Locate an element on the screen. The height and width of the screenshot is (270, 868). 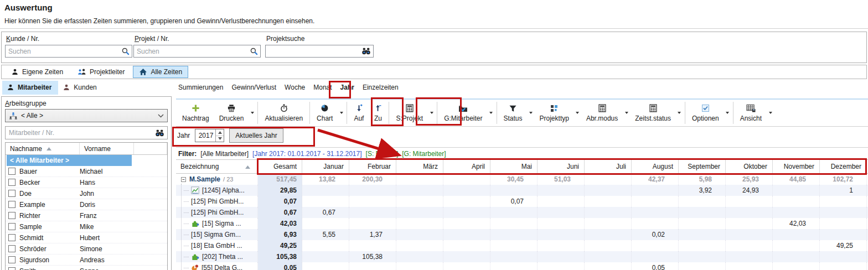
view-tab-gewinn-verlust: Gewinn/Verlust is located at coordinates (254, 87).